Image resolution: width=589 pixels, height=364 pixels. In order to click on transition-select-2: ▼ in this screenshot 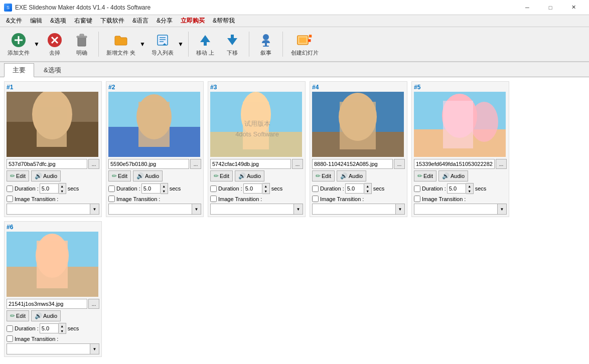, I will do `click(155, 209)`.